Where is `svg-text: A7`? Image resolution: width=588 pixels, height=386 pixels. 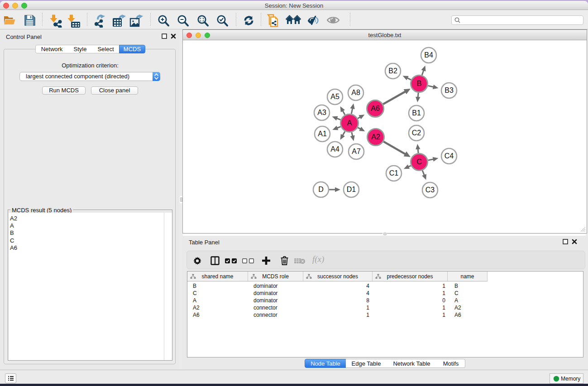 svg-text: A7 is located at coordinates (356, 151).